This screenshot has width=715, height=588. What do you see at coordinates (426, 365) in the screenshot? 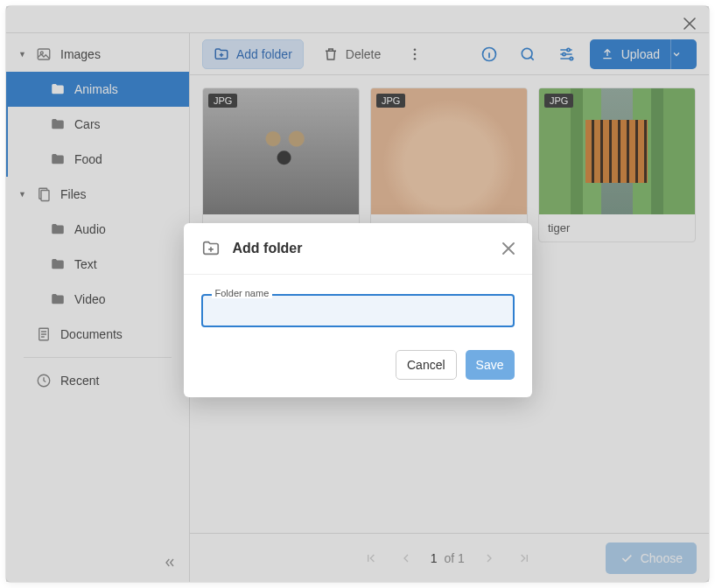
I see `button-label: Cancel` at bounding box center [426, 365].